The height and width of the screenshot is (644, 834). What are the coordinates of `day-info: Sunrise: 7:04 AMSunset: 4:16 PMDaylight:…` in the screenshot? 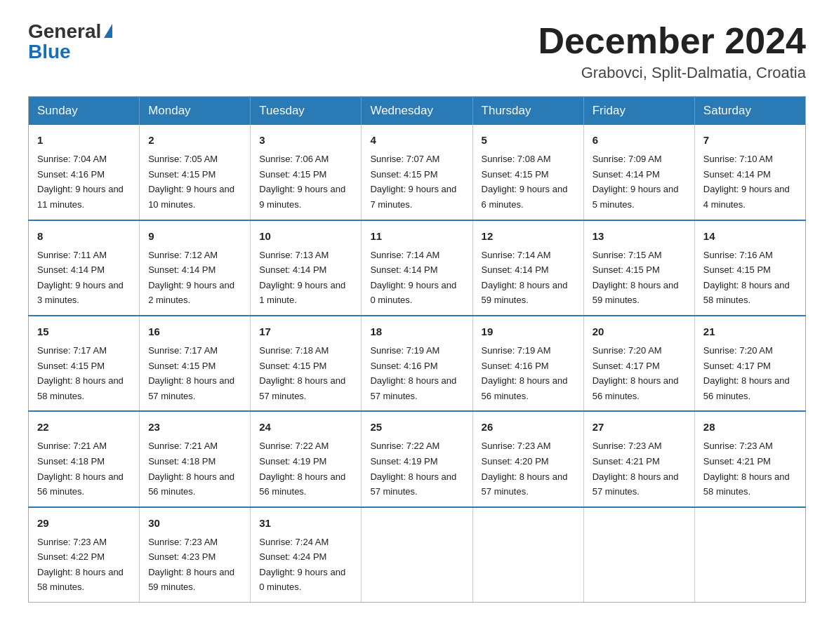 It's located at (80, 182).